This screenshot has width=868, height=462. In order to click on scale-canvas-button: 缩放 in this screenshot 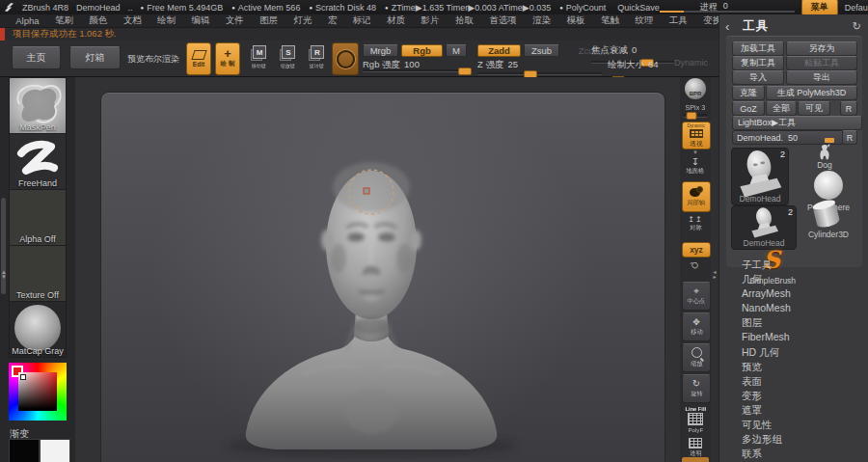, I will do `click(696, 358)`.